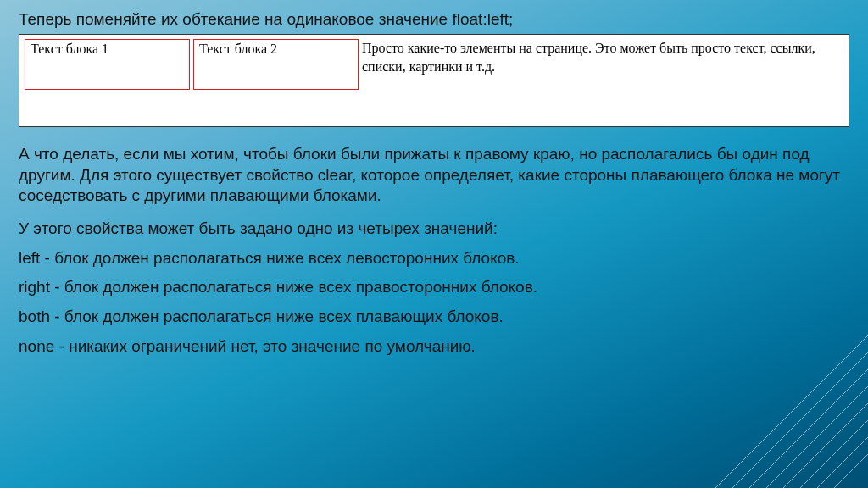 This screenshot has width=868, height=488. Describe the element at coordinates (434, 229) in the screenshot. I see `paragraph-values-intro: У этого свойства может быть задано одно …` at that location.